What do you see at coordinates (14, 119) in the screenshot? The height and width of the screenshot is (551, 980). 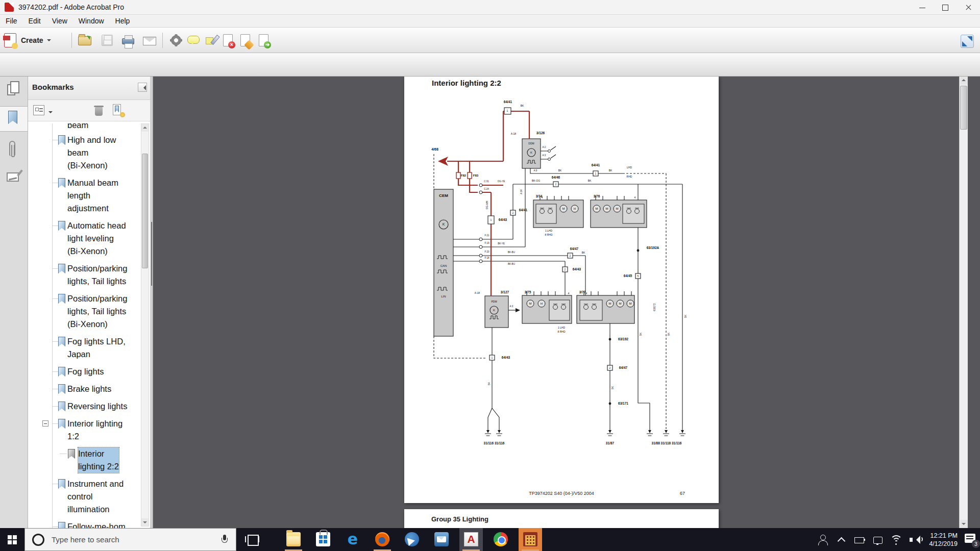 I see `bookmarks-tab` at bounding box center [14, 119].